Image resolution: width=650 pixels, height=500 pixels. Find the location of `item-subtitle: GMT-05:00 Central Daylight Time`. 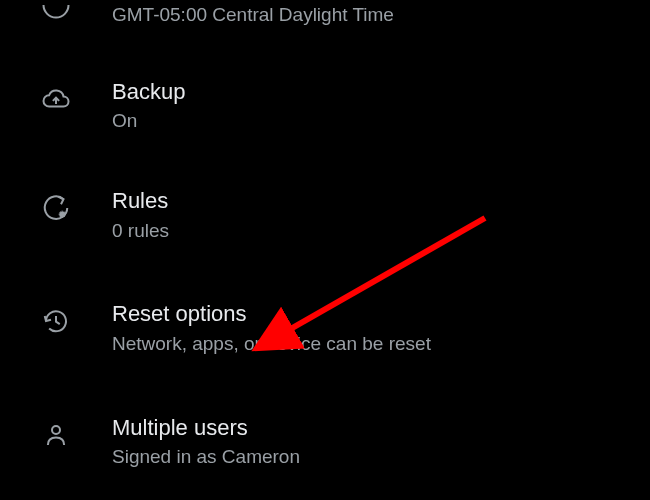

item-subtitle: GMT-05:00 Central Daylight Time is located at coordinates (371, 16).